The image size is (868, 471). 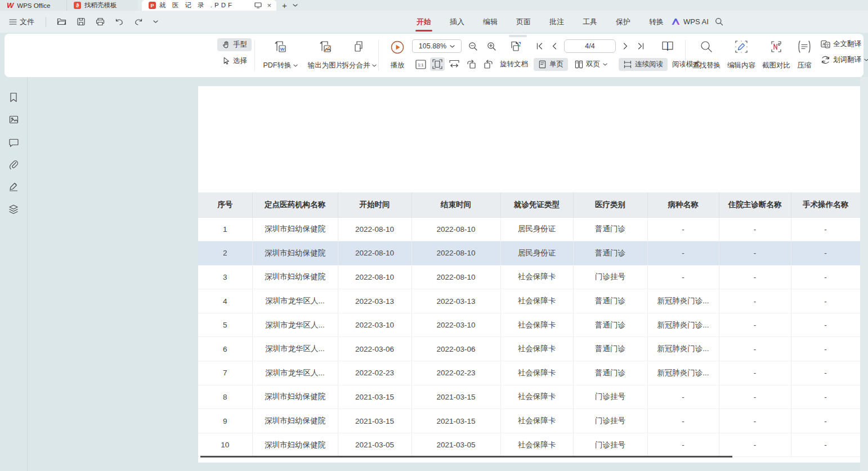 What do you see at coordinates (432, 46) in the screenshot?
I see `zoom-level-value: 105.88%` at bounding box center [432, 46].